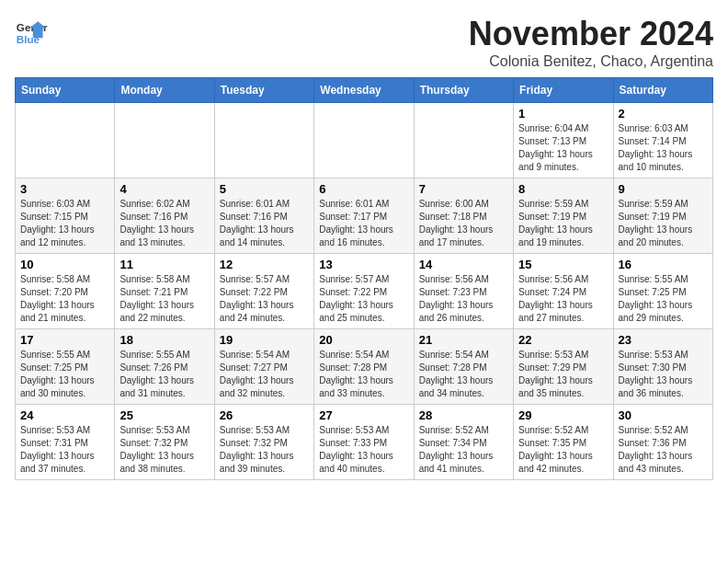  What do you see at coordinates (463, 224) in the screenshot?
I see `day-info: Sunrise: 6:00 AM Sunset: 7:18 PM Dayligh…` at bounding box center [463, 224].